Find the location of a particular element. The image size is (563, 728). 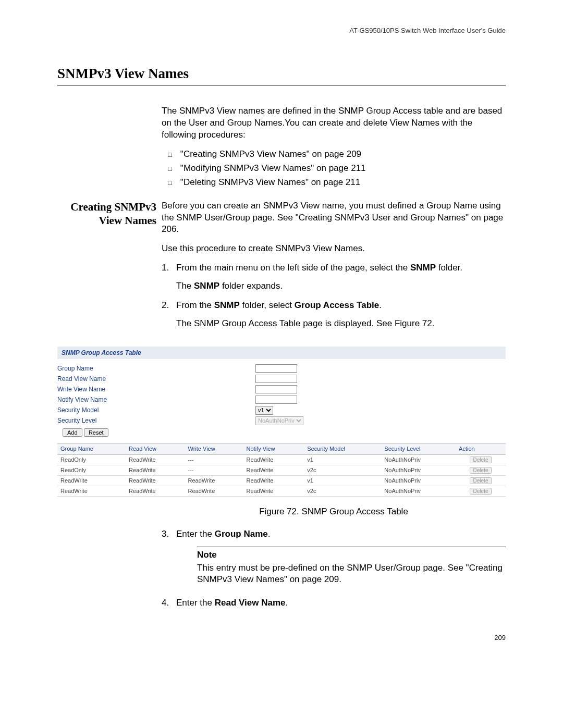

col-action: Action is located at coordinates (481, 449).